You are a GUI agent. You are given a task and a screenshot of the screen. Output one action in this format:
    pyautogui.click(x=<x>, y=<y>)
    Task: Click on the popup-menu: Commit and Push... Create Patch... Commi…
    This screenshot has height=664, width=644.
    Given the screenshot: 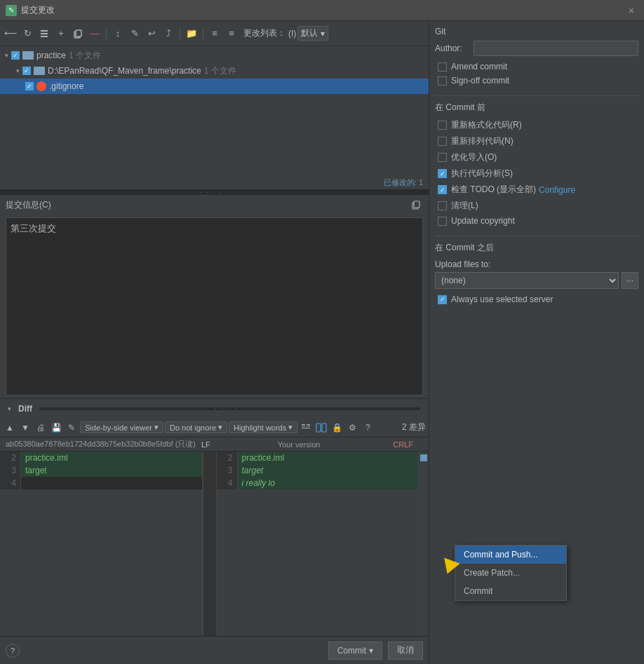 What is the action you would take?
    pyautogui.click(x=511, y=573)
    